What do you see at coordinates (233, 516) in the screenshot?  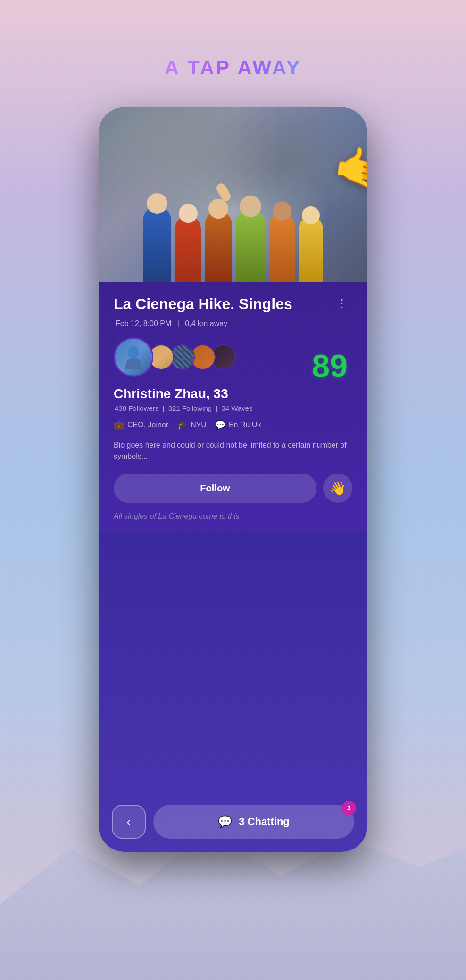 I see `preview-text: All singles of La Cienega come to this` at bounding box center [233, 516].